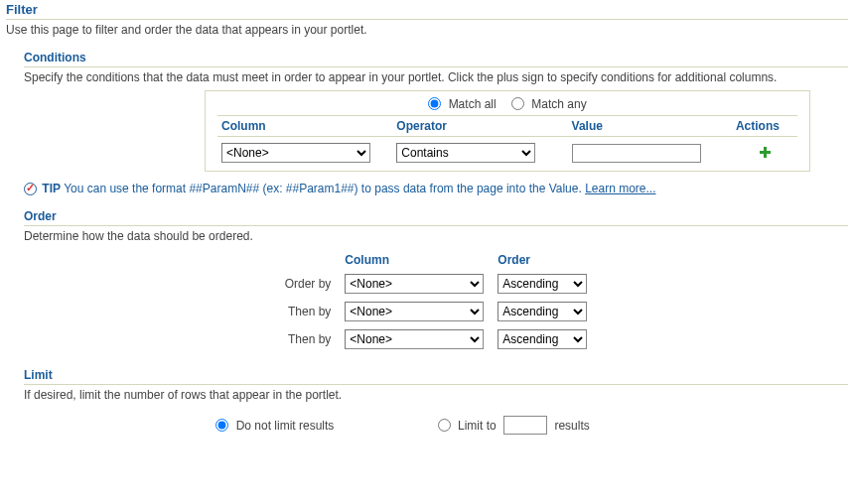  I want to click on conditions-desc: Specify the conditions that the data mus…, so click(436, 77).